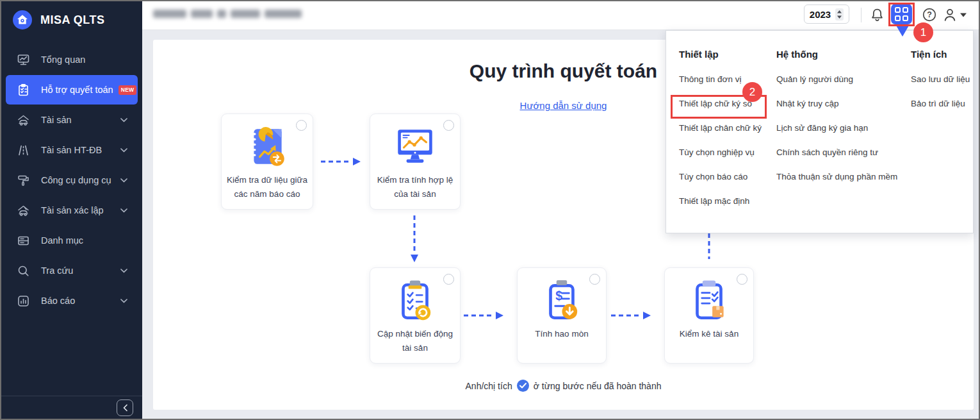  Describe the element at coordinates (826, 14) in the screenshot. I see `fiscal-year-selector: 2023` at that location.